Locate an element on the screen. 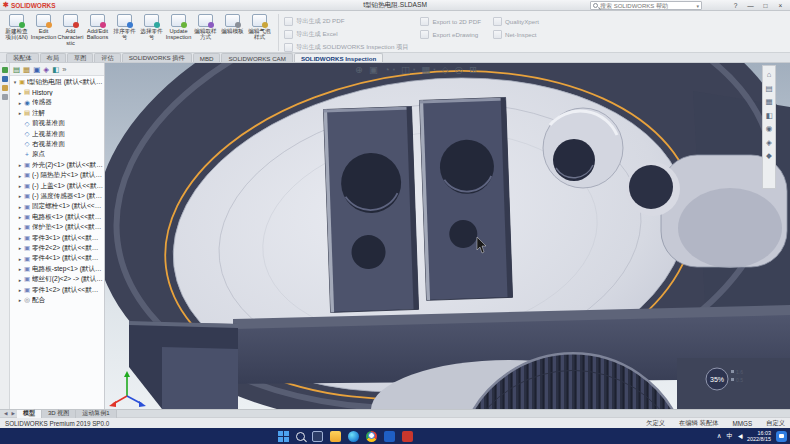 The width and height of the screenshot is (790, 444). zoom-fit-icon: ⊕ is located at coordinates (359, 70).